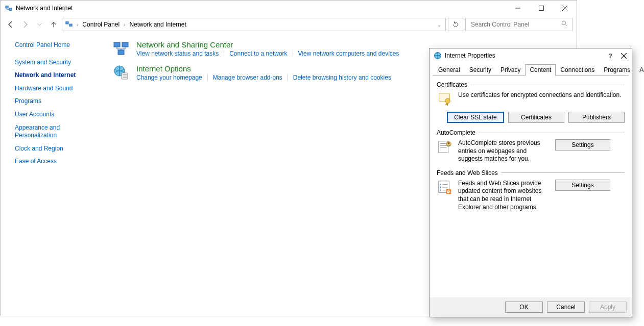  Describe the element at coordinates (254, 24) in the screenshot. I see `address-bar: › Control Panel › Network and Internet ⌄` at that location.